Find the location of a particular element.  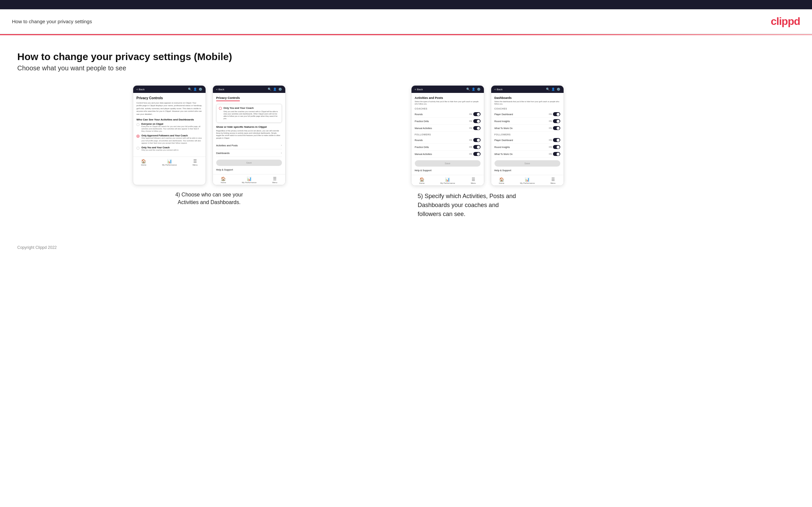

screen2-footer-home: 🏠 Home is located at coordinates (223, 180).